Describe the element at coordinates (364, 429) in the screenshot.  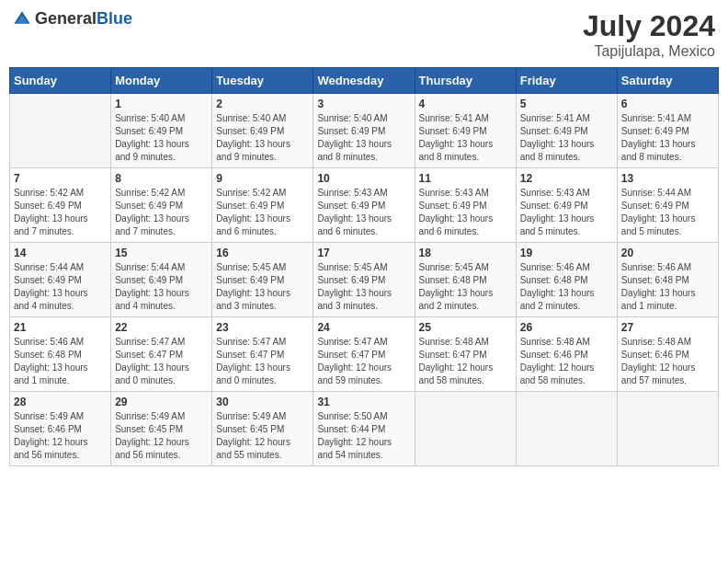
I see `week-row-5: 28Sunrise: 5:49 AM Sunset: 6:46 PM Dayli…` at that location.